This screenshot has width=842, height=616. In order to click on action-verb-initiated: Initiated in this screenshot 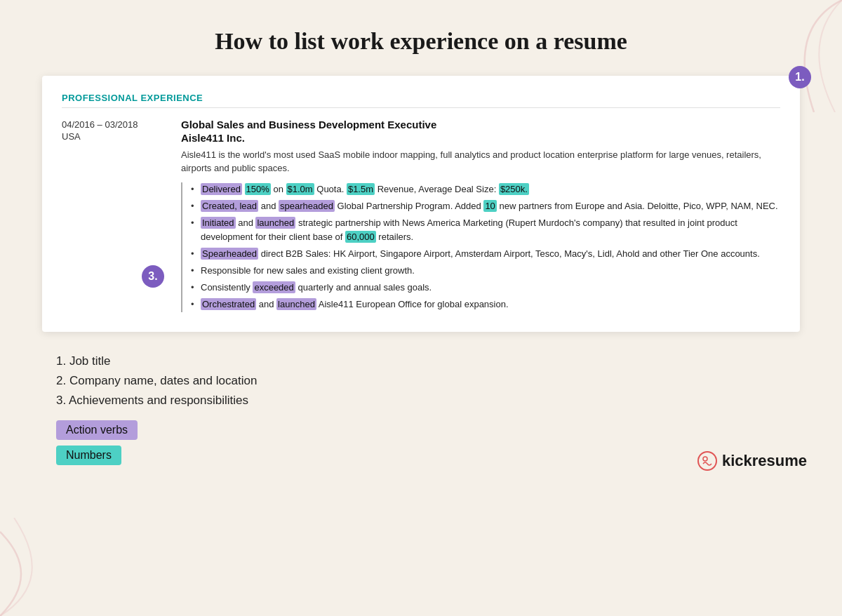, I will do `click(218, 223)`.